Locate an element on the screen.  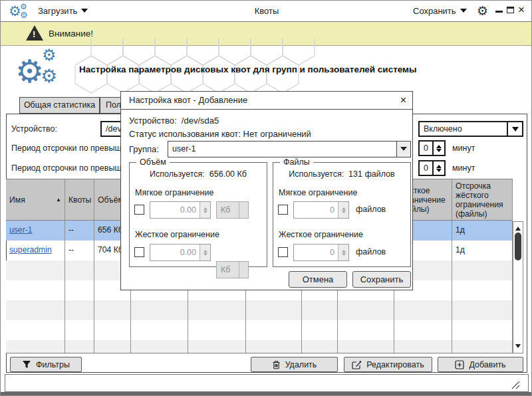
column-header: Отсрочка жёсткого ограничения (файлы) is located at coordinates (483, 199).